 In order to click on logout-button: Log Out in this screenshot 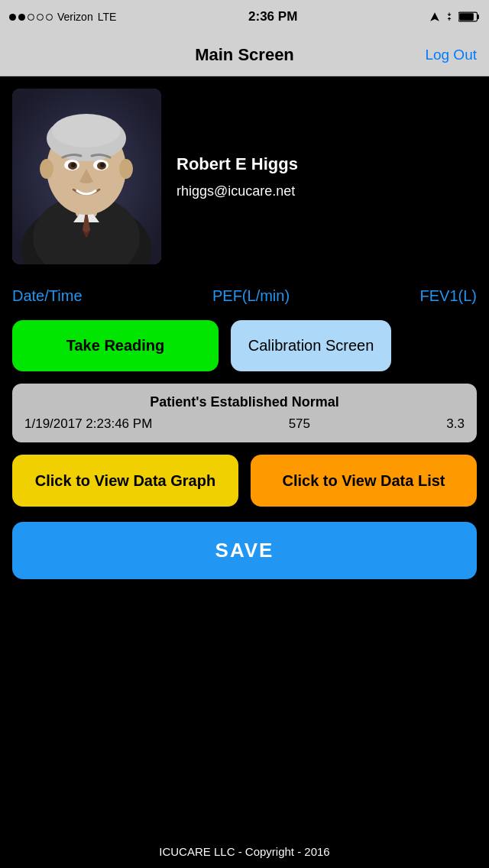, I will do `click(451, 55)`.